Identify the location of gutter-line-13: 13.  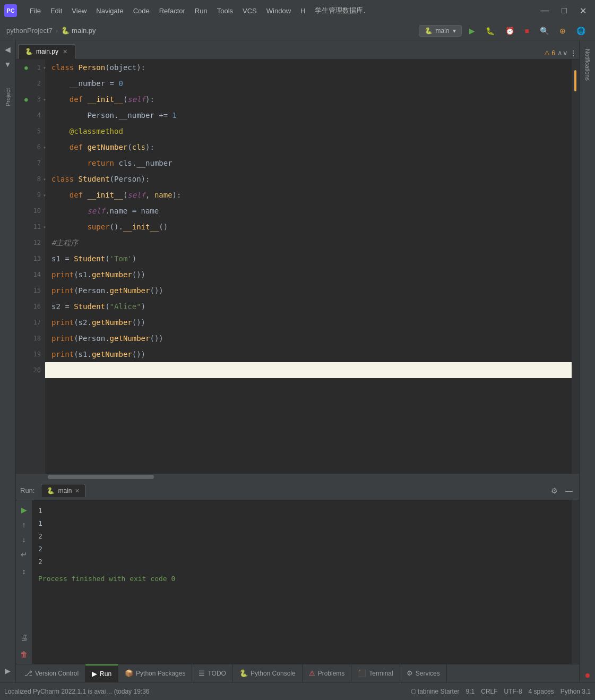
(31, 259).